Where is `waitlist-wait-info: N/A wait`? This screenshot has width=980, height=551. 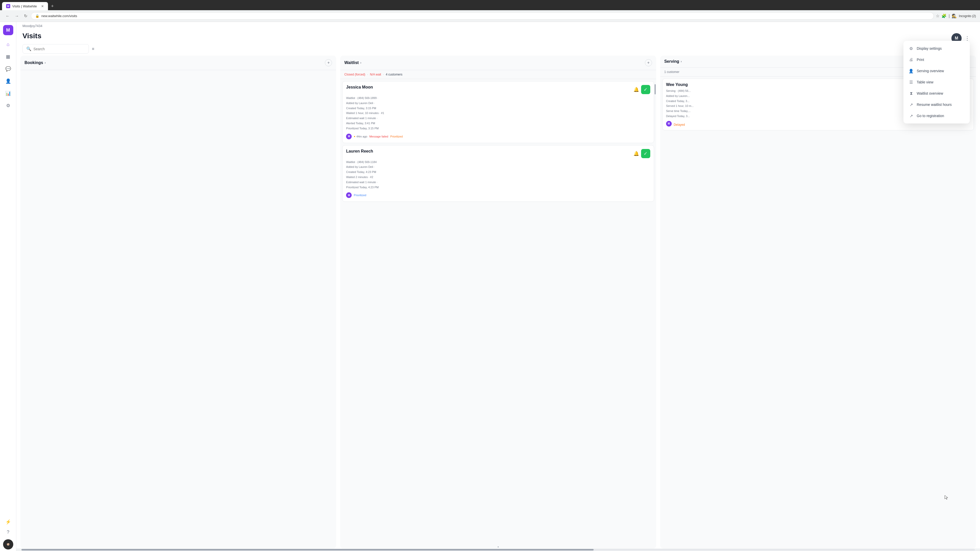
waitlist-wait-info: N/A wait is located at coordinates (375, 75).